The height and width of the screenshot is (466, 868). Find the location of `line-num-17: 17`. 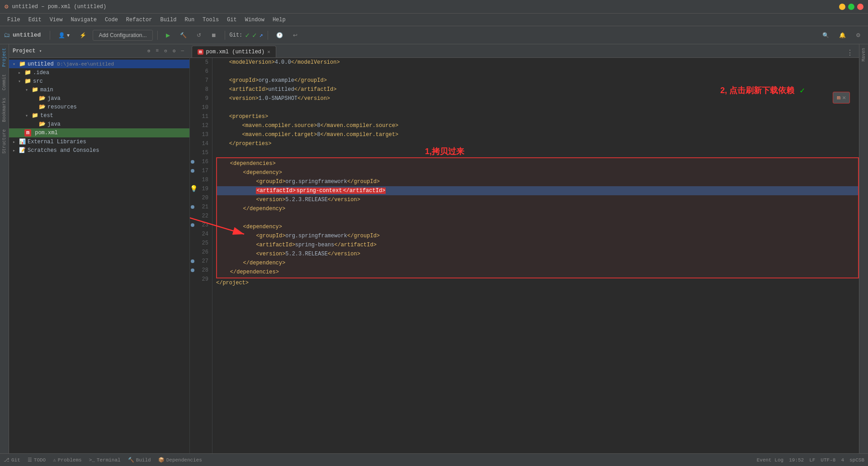

line-num-17: 17 is located at coordinates (201, 171).